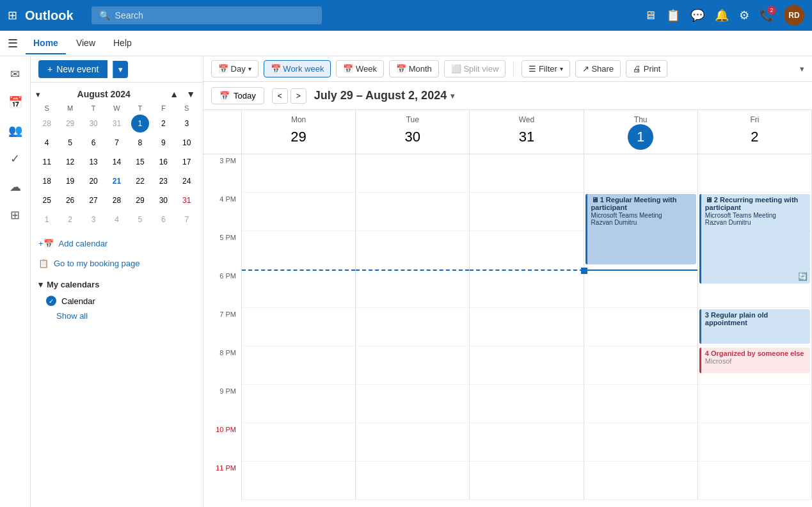  I want to click on mini-day: 9, so click(163, 143).